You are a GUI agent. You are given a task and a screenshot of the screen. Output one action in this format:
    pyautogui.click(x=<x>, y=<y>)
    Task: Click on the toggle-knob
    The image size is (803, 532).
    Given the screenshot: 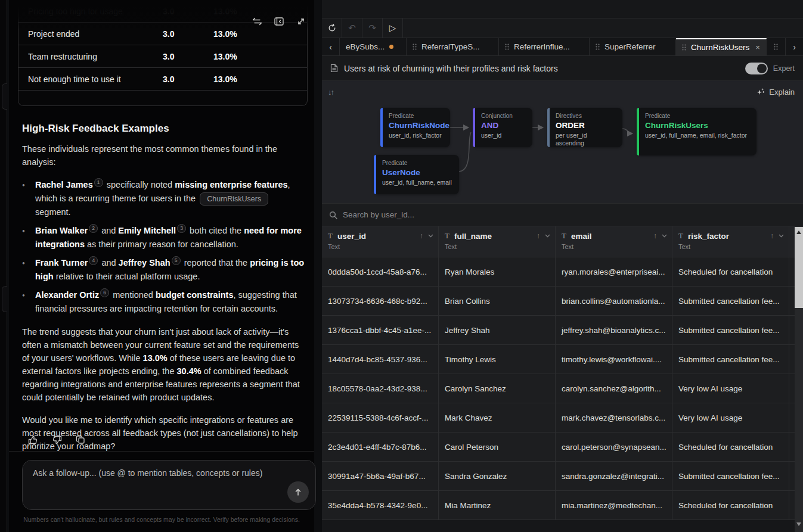 What is the action you would take?
    pyautogui.click(x=762, y=69)
    